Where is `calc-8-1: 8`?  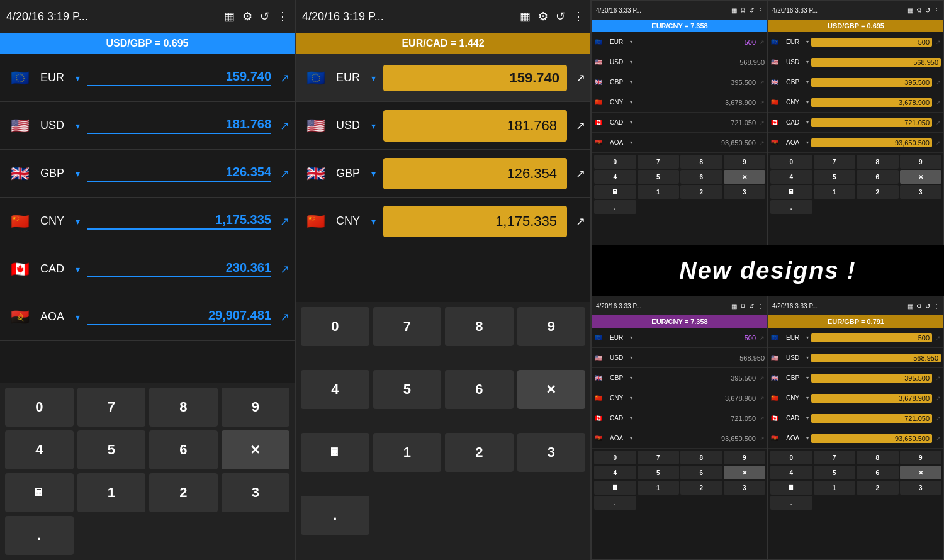
calc-8-1: 8 is located at coordinates (184, 407).